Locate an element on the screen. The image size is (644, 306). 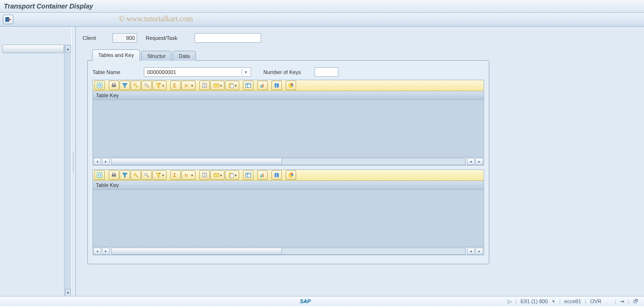
table-name-combo: 0000000001 ▼ is located at coordinates (197, 72).